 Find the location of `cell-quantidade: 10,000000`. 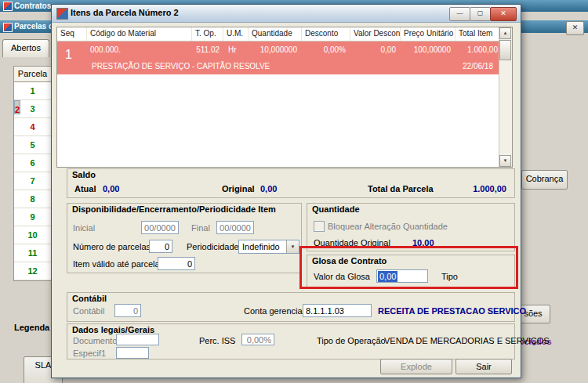

cell-quantidade: 10,000000 is located at coordinates (275, 50).